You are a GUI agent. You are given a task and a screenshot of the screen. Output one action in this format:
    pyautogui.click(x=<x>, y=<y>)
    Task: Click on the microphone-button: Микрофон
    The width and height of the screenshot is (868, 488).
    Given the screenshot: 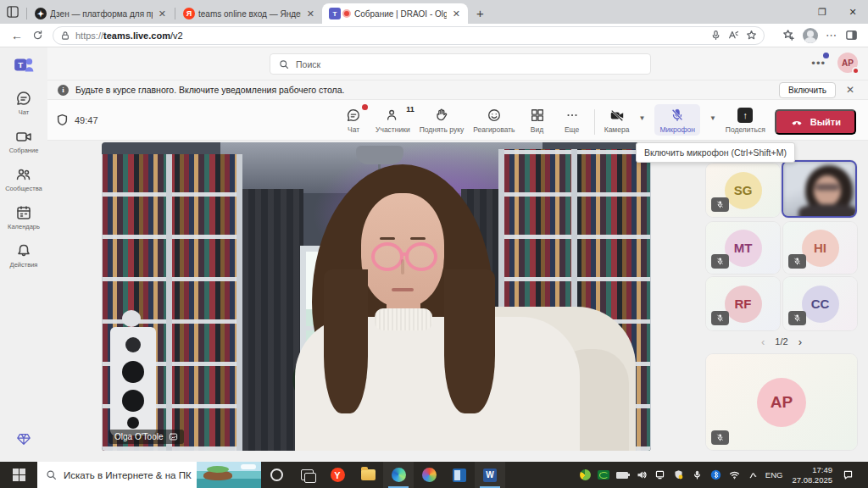 What is the action you would take?
    pyautogui.click(x=676, y=120)
    